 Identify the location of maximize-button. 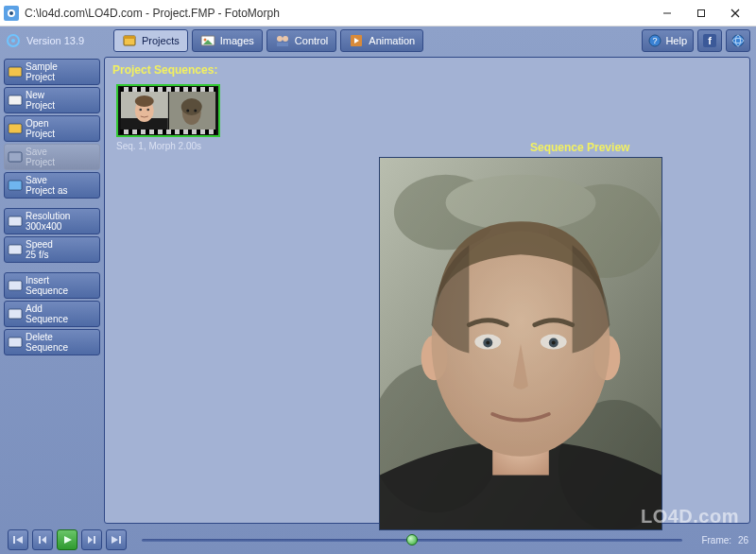
(701, 13).